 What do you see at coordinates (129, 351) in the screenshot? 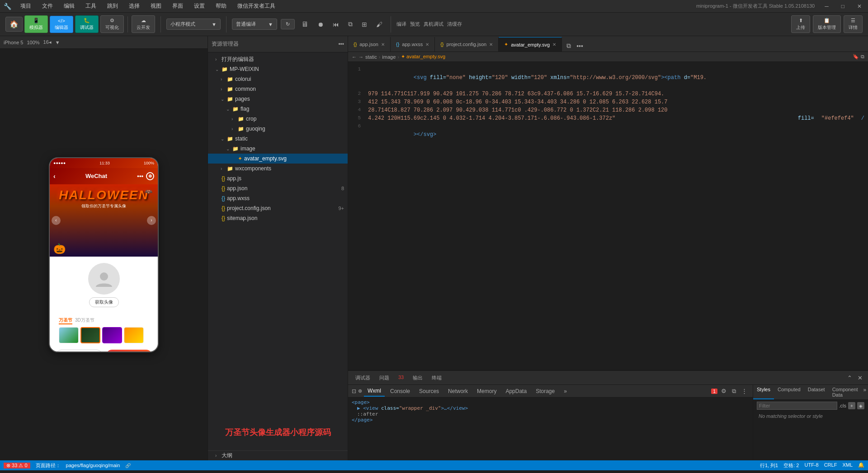
I see `save-to-album-button: 保存到相册` at bounding box center [129, 351].